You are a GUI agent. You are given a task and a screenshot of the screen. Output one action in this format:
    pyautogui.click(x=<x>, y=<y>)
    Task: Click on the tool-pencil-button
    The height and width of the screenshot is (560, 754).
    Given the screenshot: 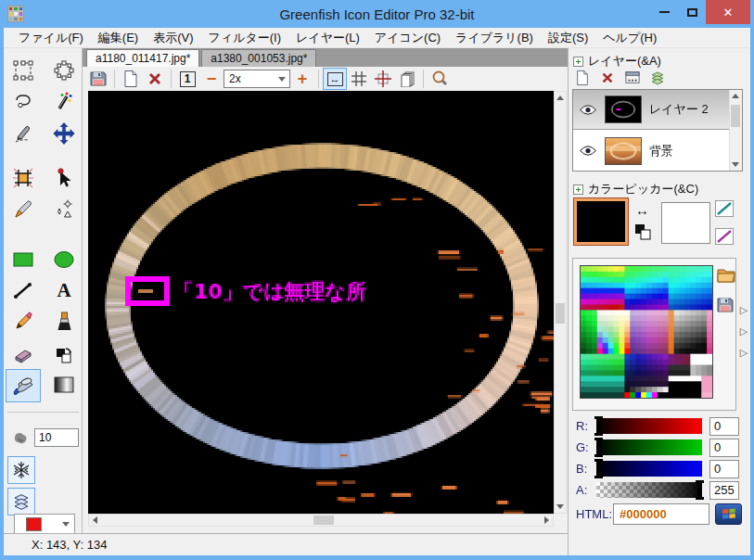 What is the action you would take?
    pyautogui.click(x=23, y=322)
    